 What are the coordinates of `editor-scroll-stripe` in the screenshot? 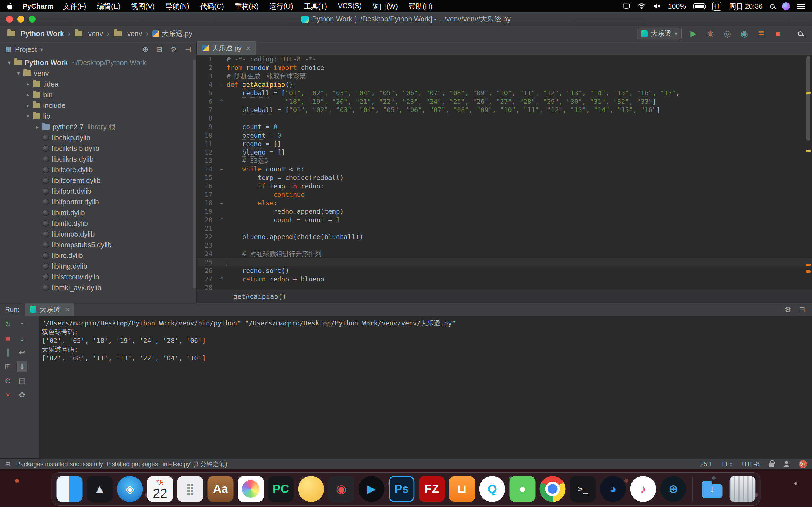 It's located at (808, 172).